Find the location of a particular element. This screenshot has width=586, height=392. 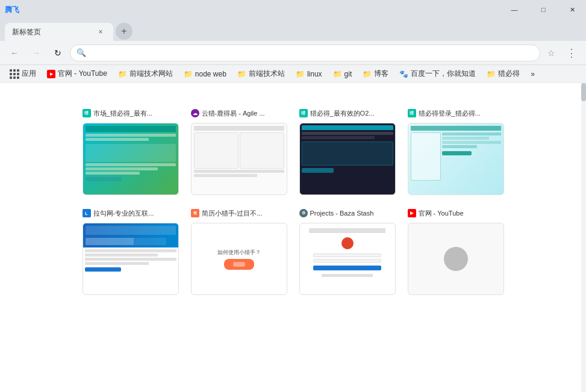

most-visited-card-0: 猎 市场_猎必得_最有... is located at coordinates (131, 151).